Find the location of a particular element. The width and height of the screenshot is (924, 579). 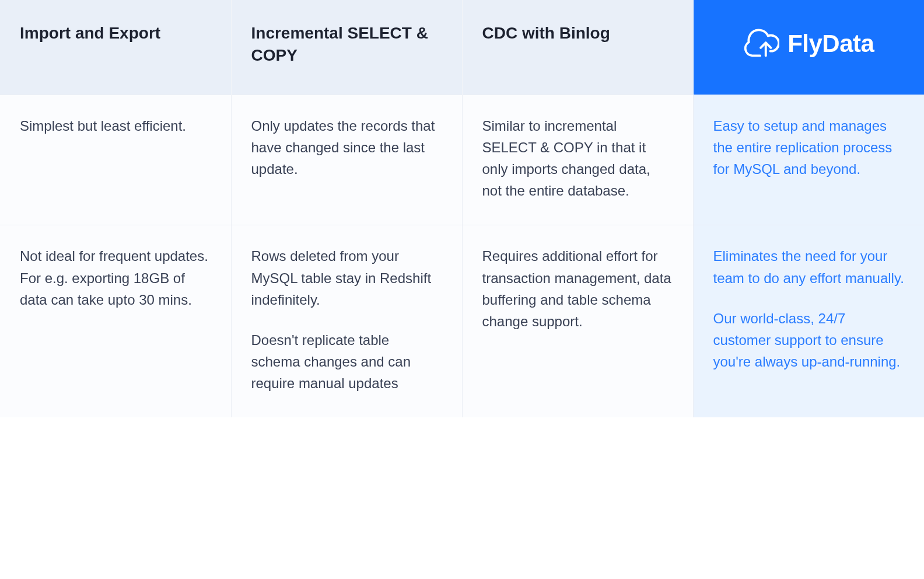

header-import-export: Import and Export is located at coordinates (116, 47).